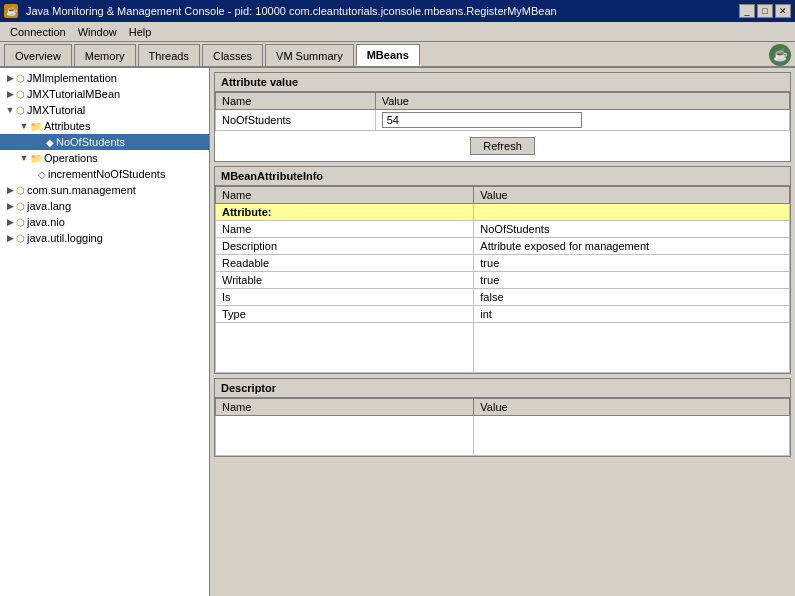 Image resolution: width=795 pixels, height=596 pixels. I want to click on refresh-button-container: Refresh, so click(502, 146).